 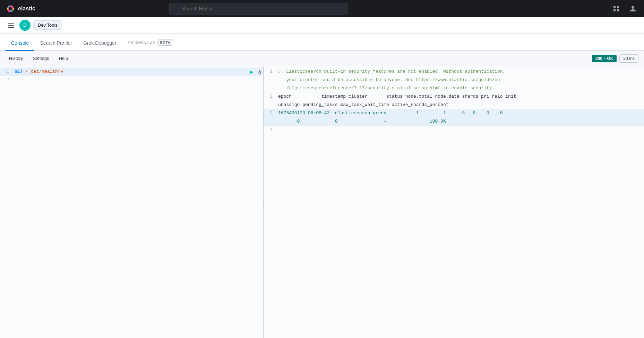 What do you see at coordinates (6, 80) in the screenshot?
I see `line-number-2: 2` at bounding box center [6, 80].